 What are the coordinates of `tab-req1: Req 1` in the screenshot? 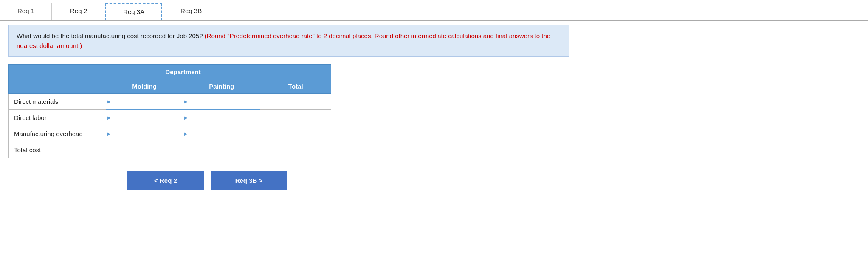 It's located at (26, 11).